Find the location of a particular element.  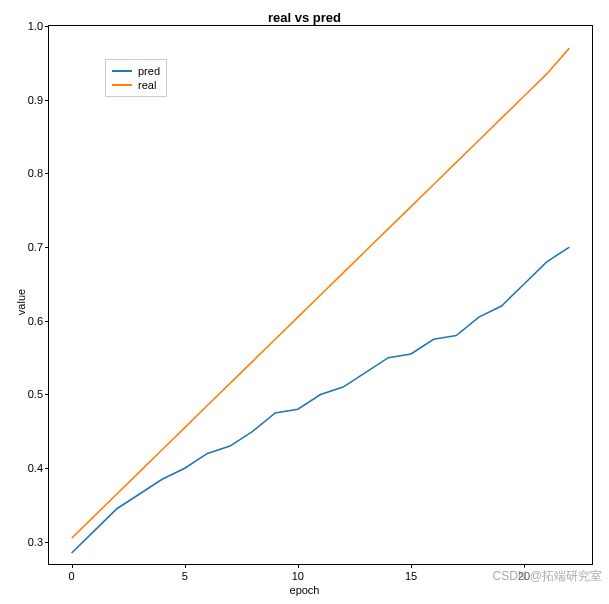

ytick-label: 0.5 is located at coordinates (38, 394).